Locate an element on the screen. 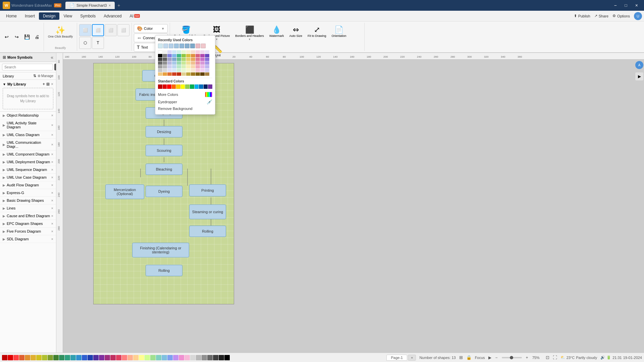 Image resolution: width=644 pixels, height=362 pixels. section-uml-class: ▶ UML Class Diagram × is located at coordinates (28, 135).